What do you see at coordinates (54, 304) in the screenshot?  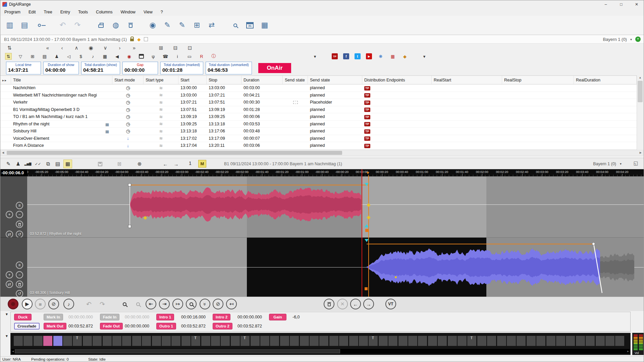 I see `skip-playback-button: ⊘` at bounding box center [54, 304].